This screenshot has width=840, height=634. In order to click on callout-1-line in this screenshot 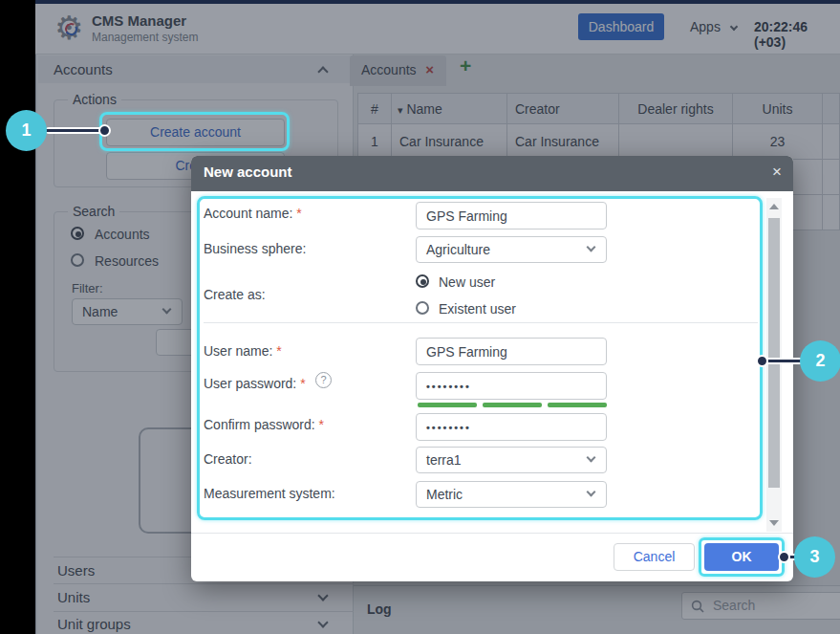, I will do `click(75, 130)`.